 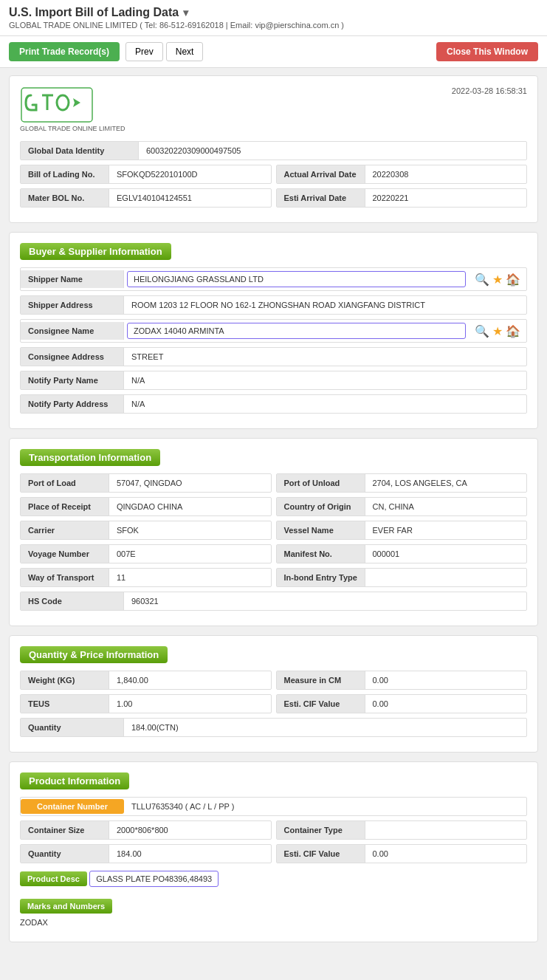 I want to click on measure-field: Measure in CM 0.00, so click(x=402, y=680).